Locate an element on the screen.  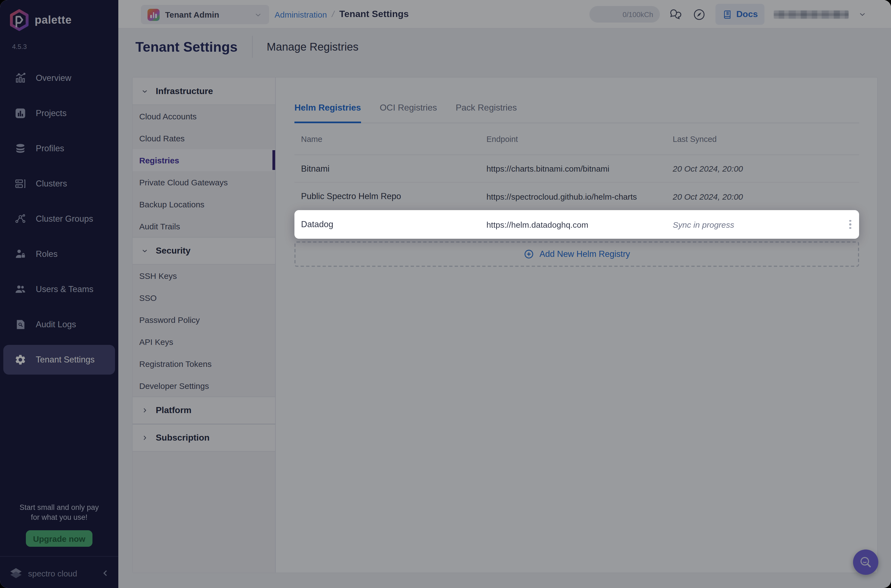
docs-label: Docs is located at coordinates (747, 14).